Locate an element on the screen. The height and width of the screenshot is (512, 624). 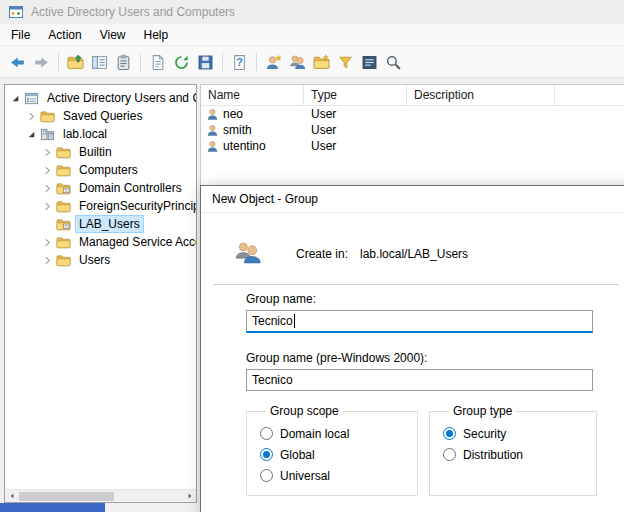
find-button is located at coordinates (394, 62).